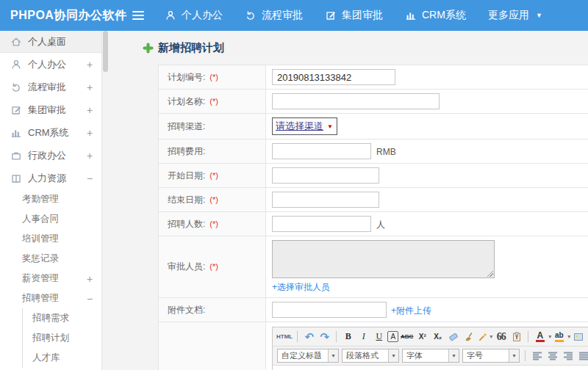 The height and width of the screenshot is (370, 588). Describe the element at coordinates (431, 356) in the screenshot. I see `editor-toolbar-row2: 自定义标题▾ 段落格式▾ 字体▾ 字号▾` at that location.